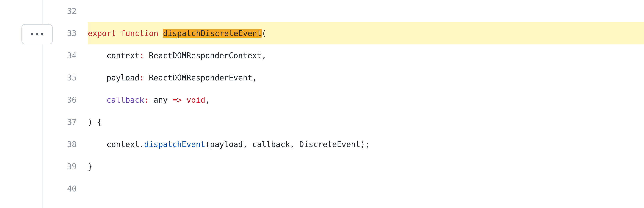 The height and width of the screenshot is (208, 644). What do you see at coordinates (123, 78) in the screenshot?
I see `code-token: payload` at bounding box center [123, 78].